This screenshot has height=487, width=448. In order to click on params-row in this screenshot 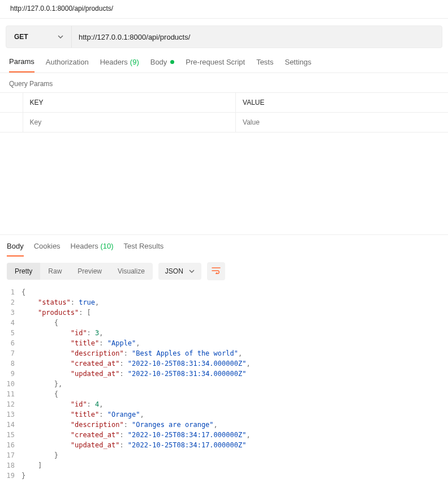, I will do `click(224, 122)`.